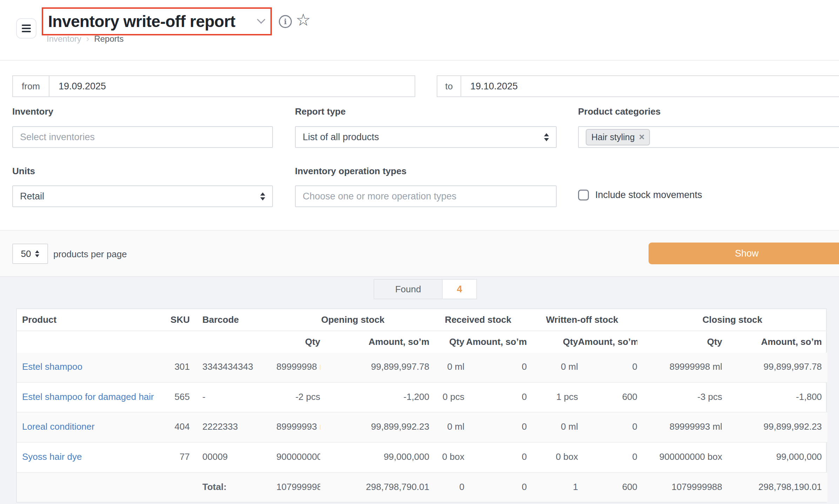  What do you see at coordinates (303, 20) in the screenshot?
I see `star-icon: ☆` at bounding box center [303, 20].